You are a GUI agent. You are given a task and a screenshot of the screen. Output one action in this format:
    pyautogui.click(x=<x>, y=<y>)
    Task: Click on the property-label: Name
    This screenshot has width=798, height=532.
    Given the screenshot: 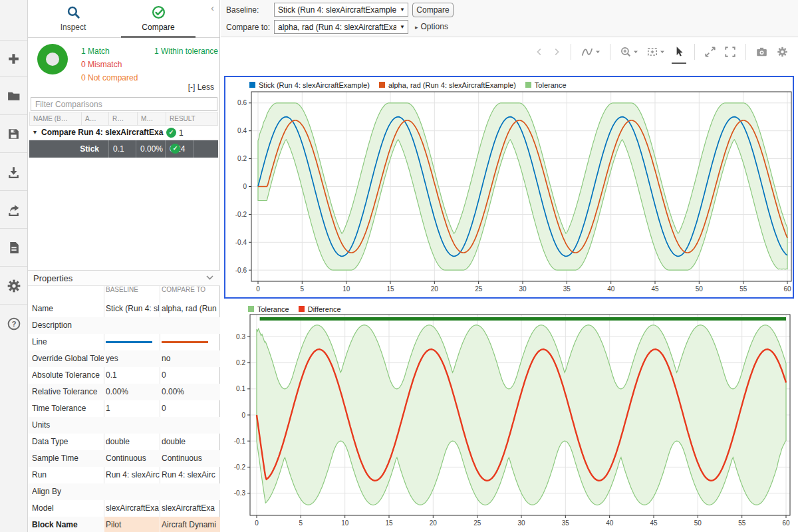 What is the action you would take?
    pyautogui.click(x=68, y=309)
    